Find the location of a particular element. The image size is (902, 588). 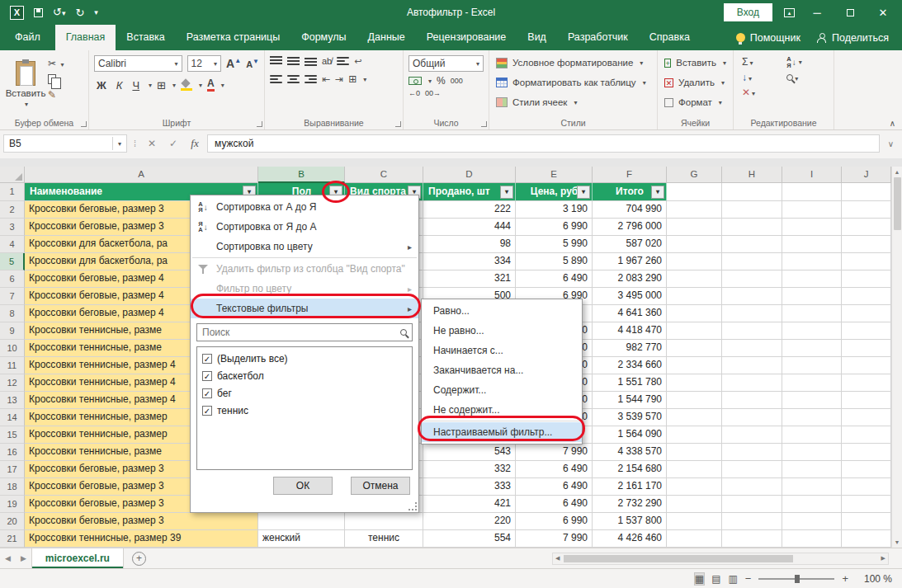

cell-J14 is located at coordinates (867, 417).